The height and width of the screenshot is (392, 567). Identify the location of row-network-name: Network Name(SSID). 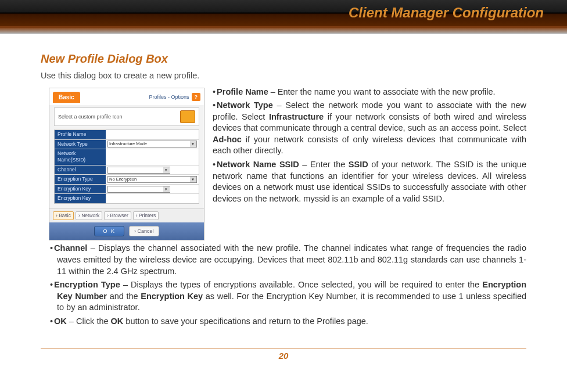
(127, 157).